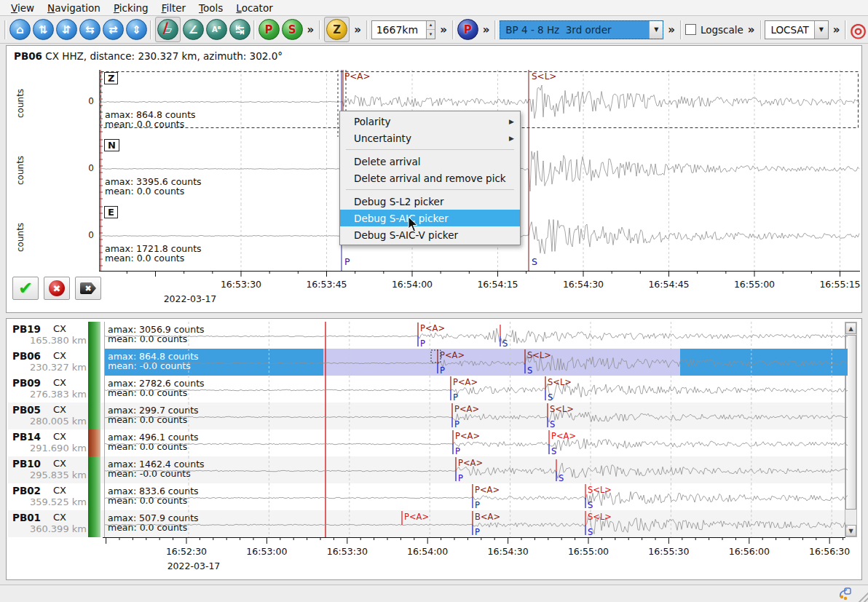  I want to click on station-trace-area: amax: 1462.4 counts mean: -0.0 counts P<…, so click(476, 470).